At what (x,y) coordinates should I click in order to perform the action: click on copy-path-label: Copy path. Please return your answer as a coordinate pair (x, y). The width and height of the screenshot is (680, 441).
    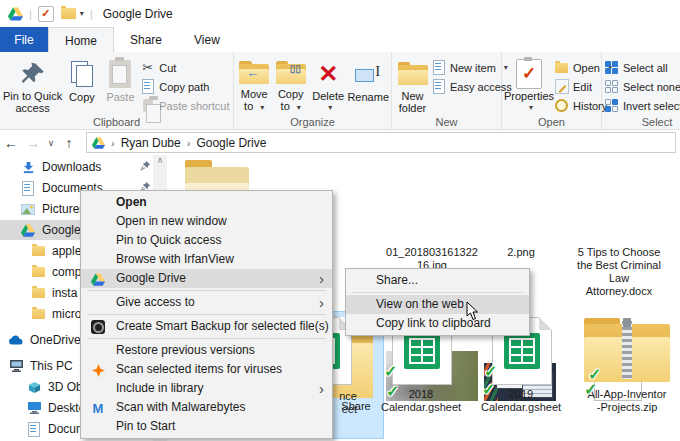
    Looking at the image, I should click on (184, 87).